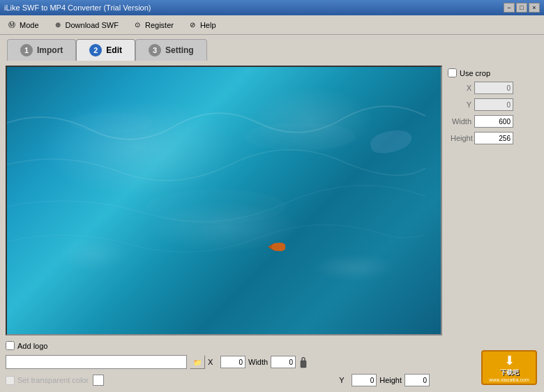 Image resolution: width=544 pixels, height=392 pixels. I want to click on add-logo-label-text: Add logo, so click(32, 346).